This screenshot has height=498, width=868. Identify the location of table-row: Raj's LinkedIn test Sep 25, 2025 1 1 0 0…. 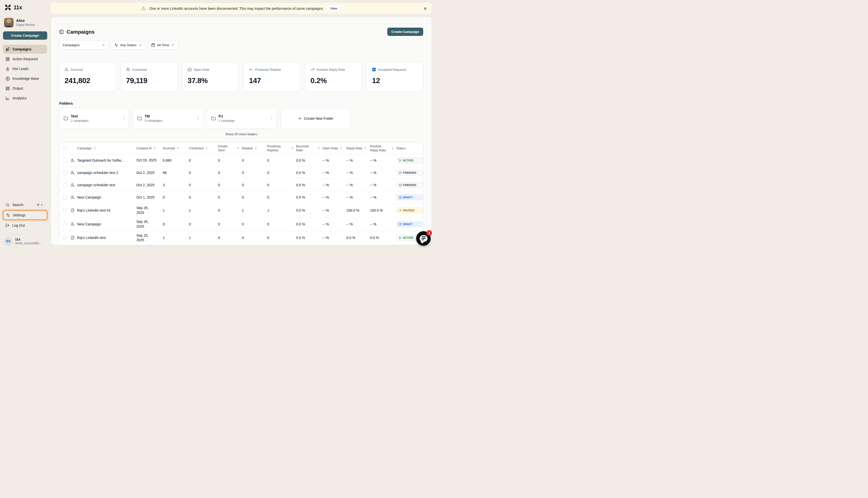
(241, 238).